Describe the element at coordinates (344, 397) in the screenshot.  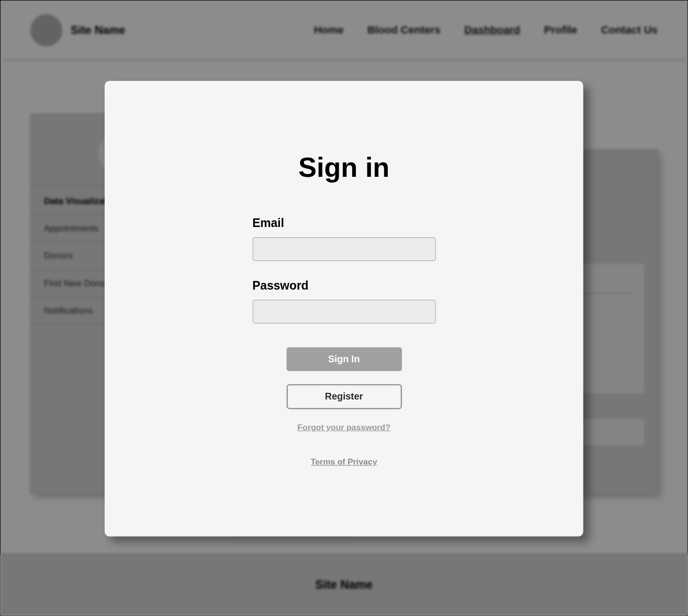
I see `register-button: Register` at that location.